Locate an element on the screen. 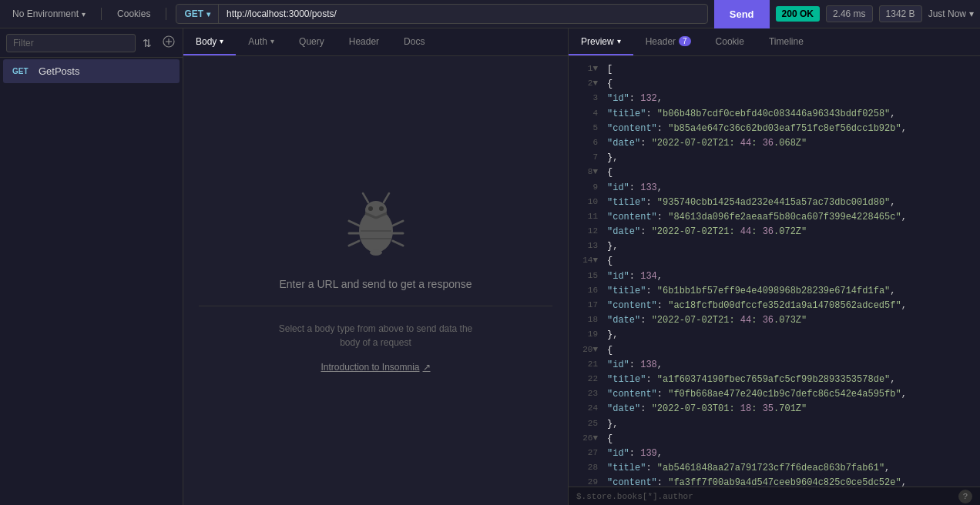 Image resolution: width=980 pixels, height=505 pixels. env-chevron-icon: ▾ is located at coordinates (83, 14).